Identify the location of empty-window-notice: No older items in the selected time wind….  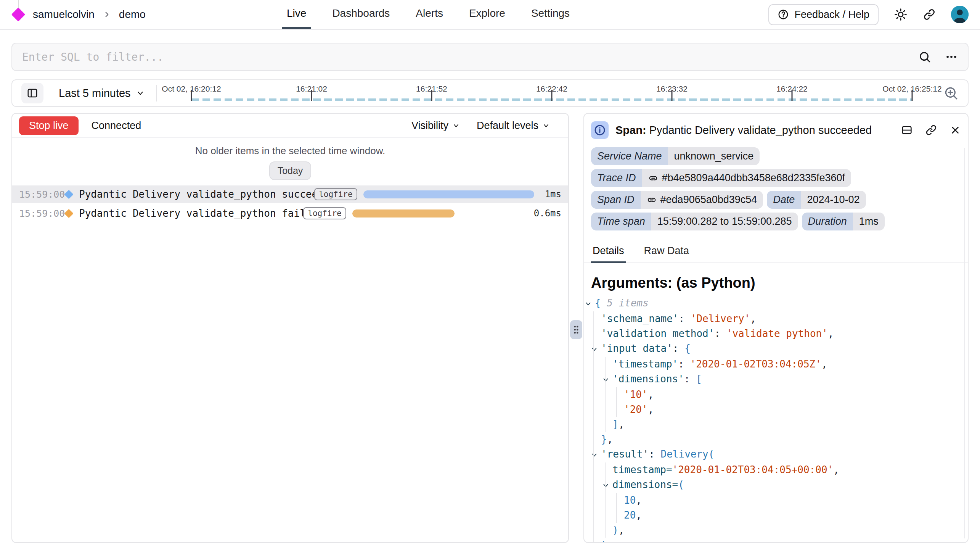
(290, 151).